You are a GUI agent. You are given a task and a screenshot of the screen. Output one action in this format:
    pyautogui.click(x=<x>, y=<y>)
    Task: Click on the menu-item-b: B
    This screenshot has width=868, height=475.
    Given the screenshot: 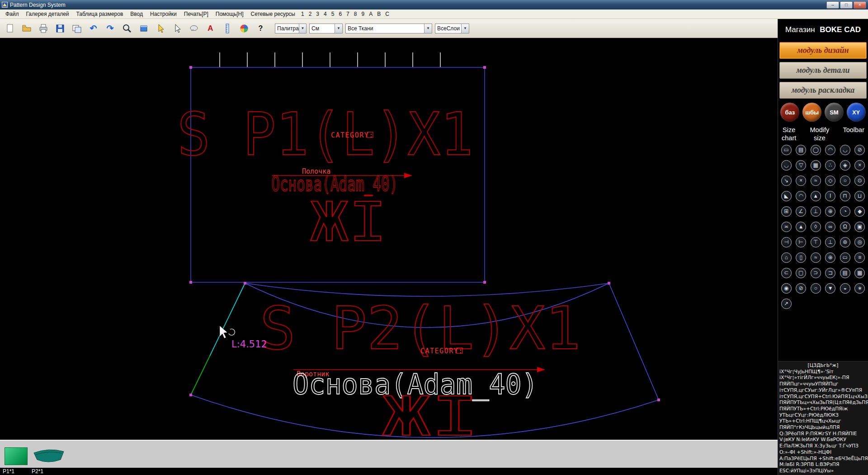 What is the action you would take?
    pyautogui.click(x=379, y=14)
    